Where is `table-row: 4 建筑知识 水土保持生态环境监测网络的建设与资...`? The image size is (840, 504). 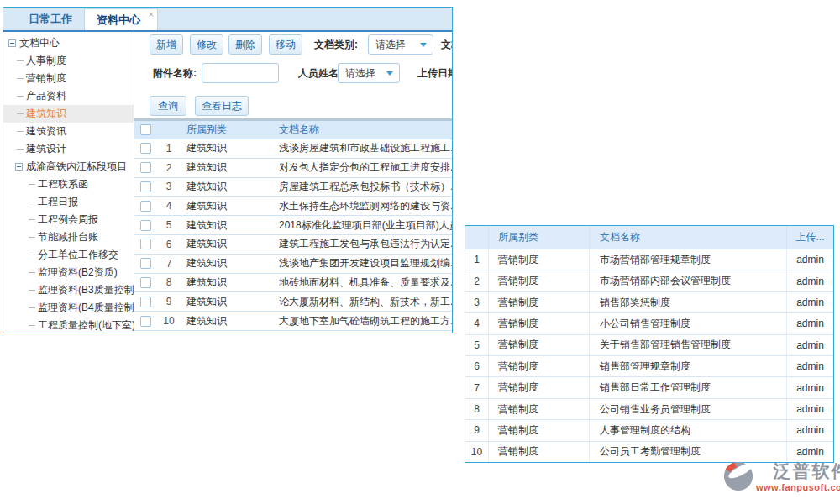
table-row: 4 建筑知识 水土保持生态环境监测网络的建设与资... is located at coordinates (293, 207).